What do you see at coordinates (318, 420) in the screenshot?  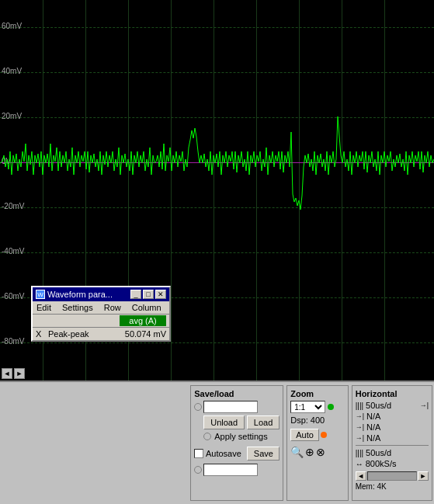 I see `dsp-value: 400` at bounding box center [318, 420].